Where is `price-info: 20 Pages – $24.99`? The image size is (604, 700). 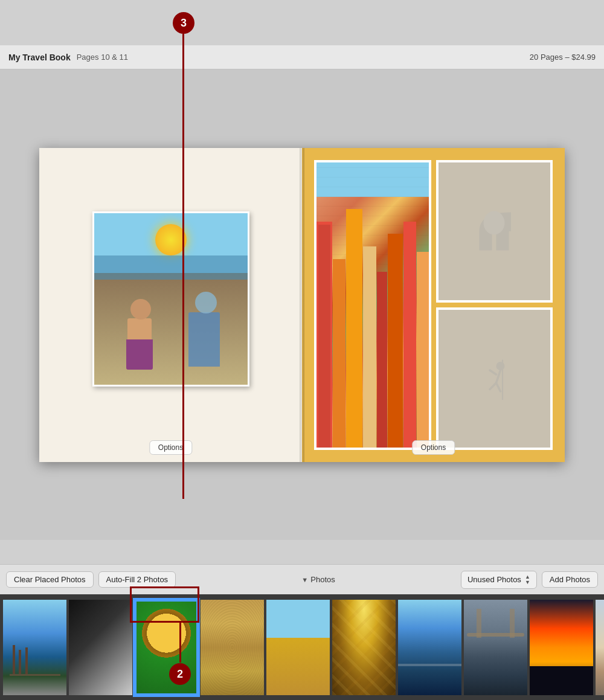
price-info: 20 Pages – $24.99 is located at coordinates (563, 57).